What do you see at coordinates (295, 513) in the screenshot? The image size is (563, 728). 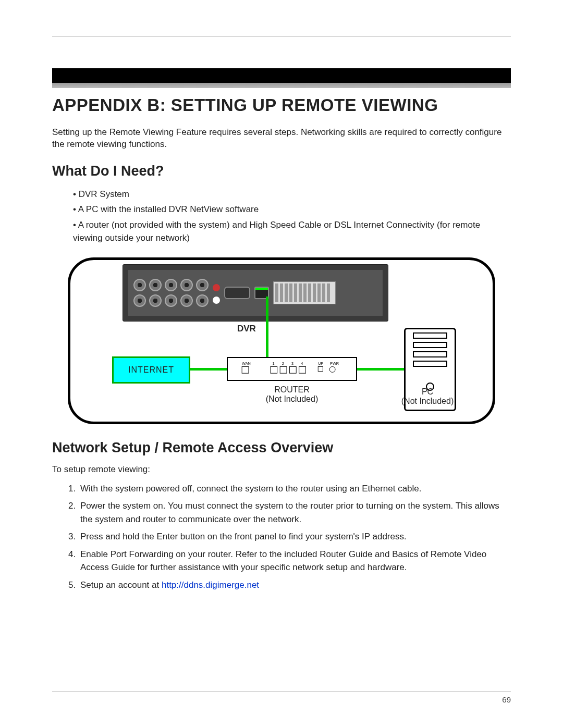 I see `step-item: Power the system on. You must connect th…` at bounding box center [295, 513].